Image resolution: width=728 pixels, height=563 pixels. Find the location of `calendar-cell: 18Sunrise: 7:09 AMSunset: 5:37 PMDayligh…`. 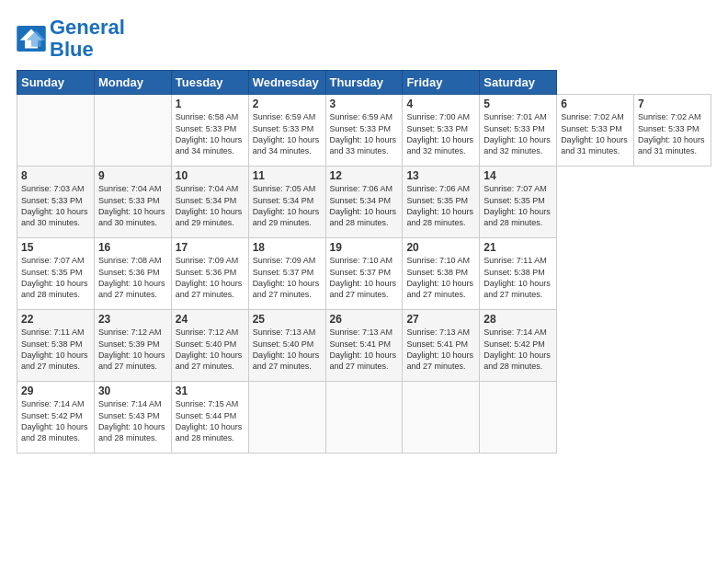

calendar-cell: 18Sunrise: 7:09 AMSunset: 5:37 PMDayligh… is located at coordinates (287, 274).